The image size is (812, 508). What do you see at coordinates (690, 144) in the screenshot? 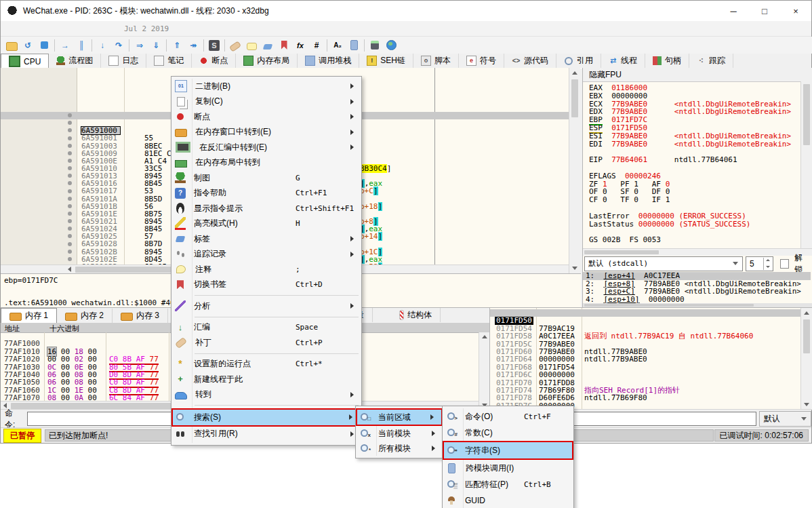
I see `register-line: EDI 77B9ABE0 <ntdll.DbgUiRemoteBreakin>` at bounding box center [690, 144].